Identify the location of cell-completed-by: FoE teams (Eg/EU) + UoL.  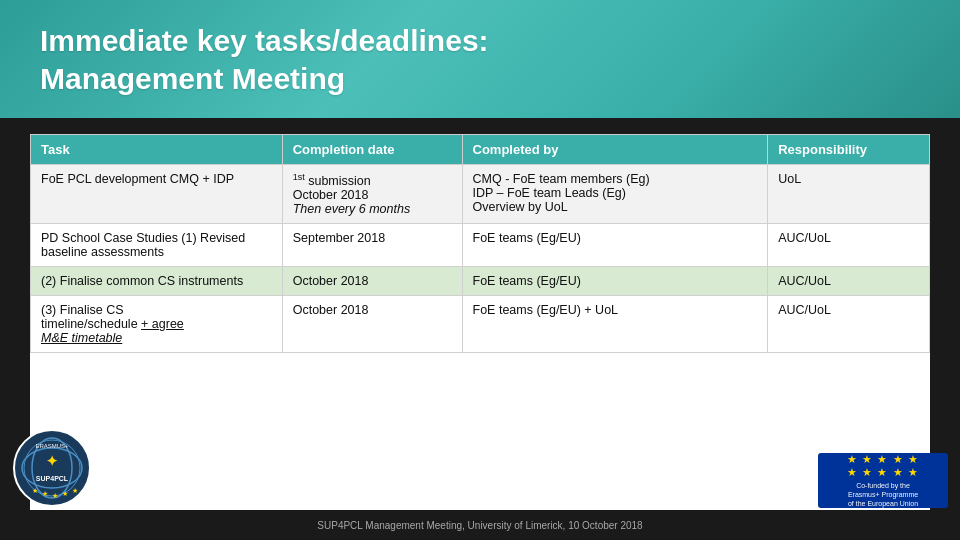
(615, 324).